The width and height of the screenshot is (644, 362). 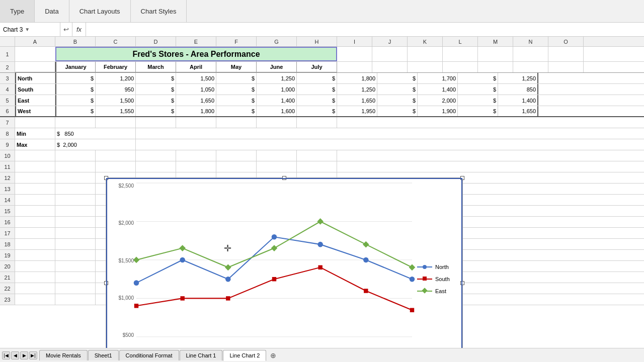 I want to click on col-header-a: A, so click(x=35, y=41).